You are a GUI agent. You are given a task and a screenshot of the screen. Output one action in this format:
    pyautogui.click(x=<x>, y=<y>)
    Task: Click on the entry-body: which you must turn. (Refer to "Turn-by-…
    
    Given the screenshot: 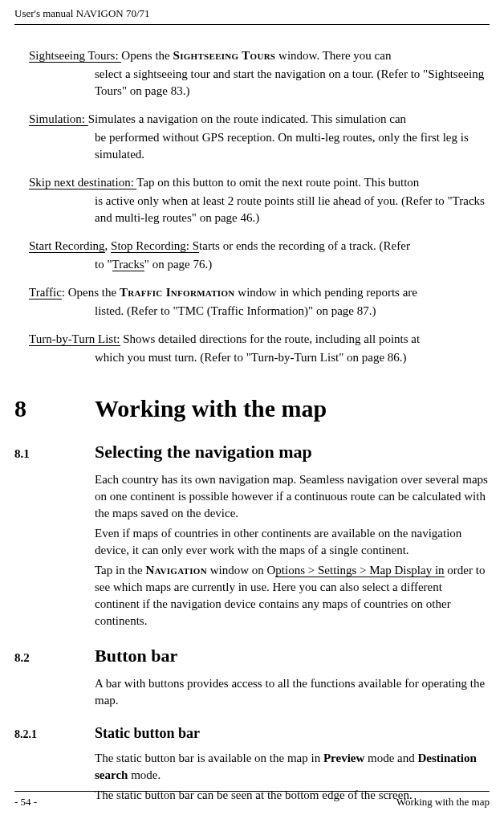 What is the action you would take?
    pyautogui.click(x=290, y=358)
    